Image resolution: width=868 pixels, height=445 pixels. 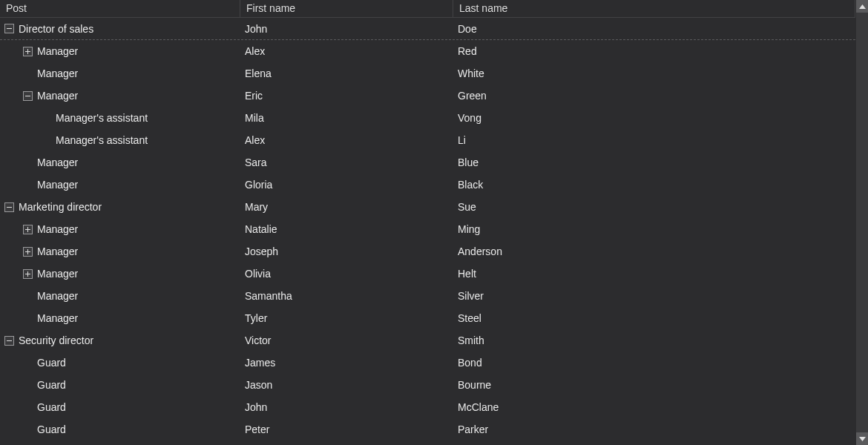 I want to click on scroll-up-button, so click(x=862, y=6).